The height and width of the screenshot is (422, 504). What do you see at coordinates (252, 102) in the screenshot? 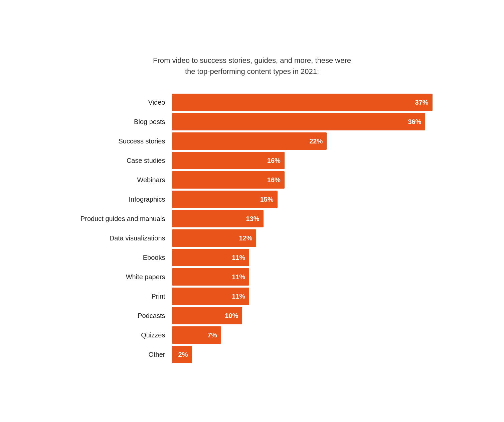
I see `bar-row: Video37%` at bounding box center [252, 102].